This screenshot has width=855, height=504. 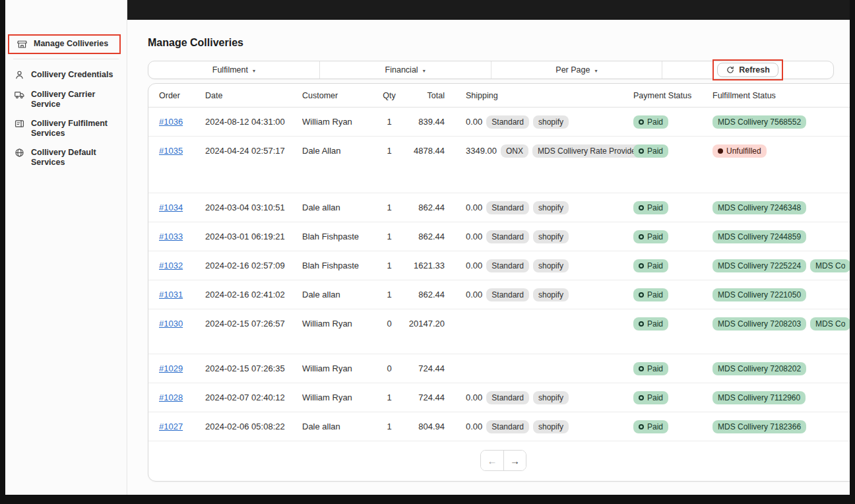 I want to click on fulfillment-status-cell: MDS Collivery 7221050, so click(x=778, y=295).